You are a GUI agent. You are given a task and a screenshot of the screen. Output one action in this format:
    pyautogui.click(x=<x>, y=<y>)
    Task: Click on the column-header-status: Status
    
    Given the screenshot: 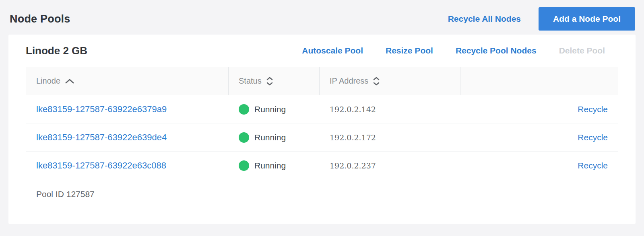 What is the action you would take?
    pyautogui.click(x=274, y=81)
    